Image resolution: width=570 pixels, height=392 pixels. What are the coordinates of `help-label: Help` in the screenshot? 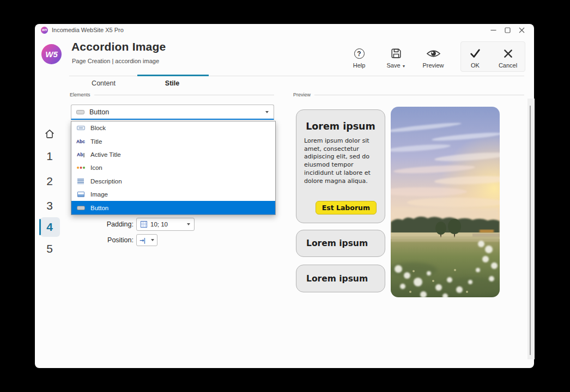 It's located at (360, 65).